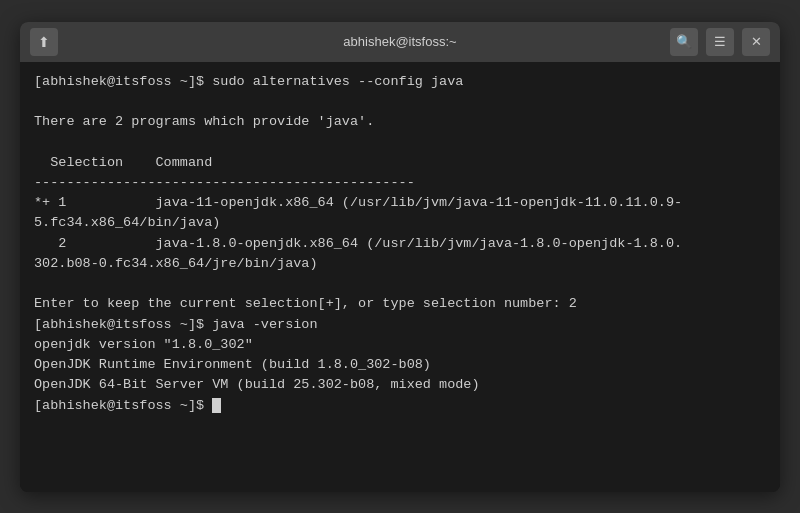 The image size is (800, 513). I want to click on close-button: ✕, so click(756, 42).